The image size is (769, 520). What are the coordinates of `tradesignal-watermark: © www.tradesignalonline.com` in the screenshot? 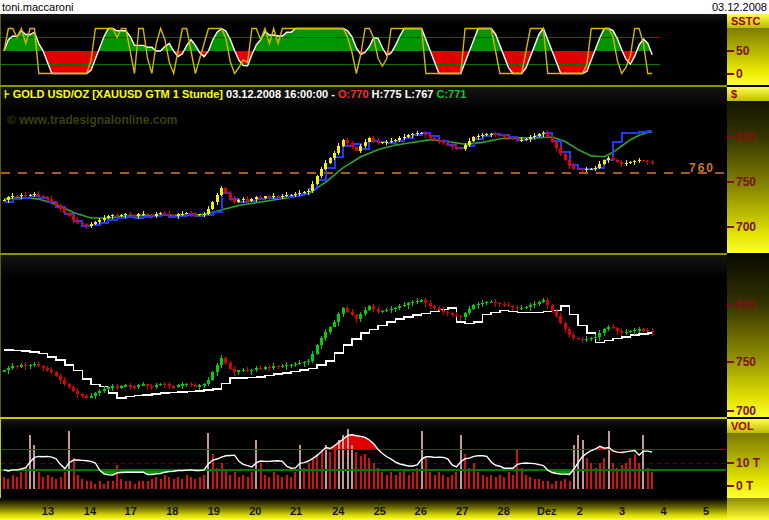 It's located at (92, 120).